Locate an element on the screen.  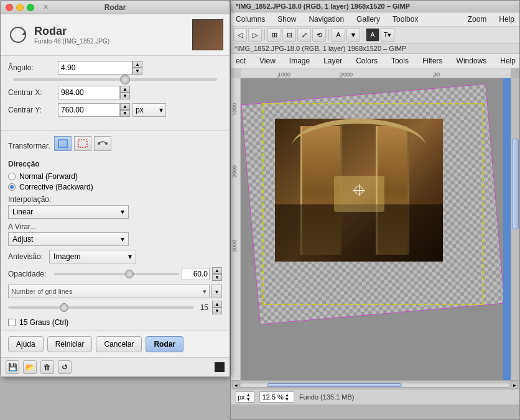
img-menu-colors: Colors is located at coordinates (367, 61).